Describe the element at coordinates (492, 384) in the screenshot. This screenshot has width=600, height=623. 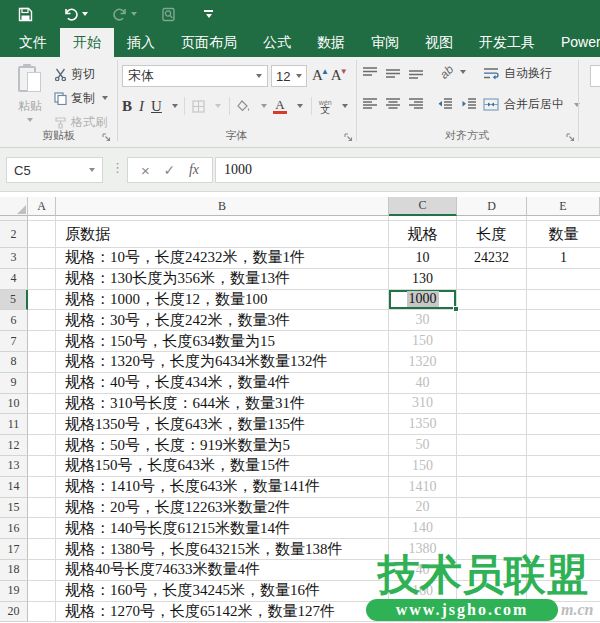
I see `cell-D9` at that location.